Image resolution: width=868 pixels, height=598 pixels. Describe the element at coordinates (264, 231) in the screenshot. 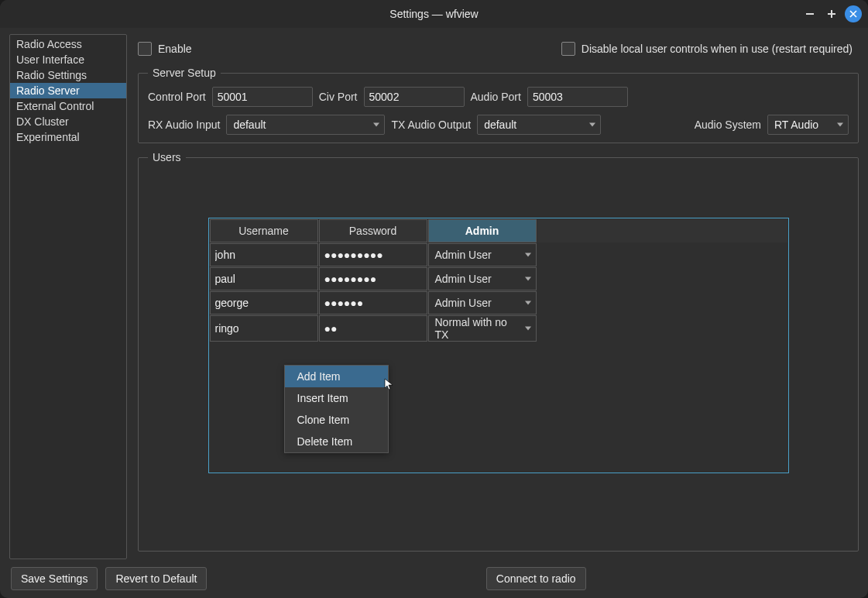

I see `col-username: Username` at that location.